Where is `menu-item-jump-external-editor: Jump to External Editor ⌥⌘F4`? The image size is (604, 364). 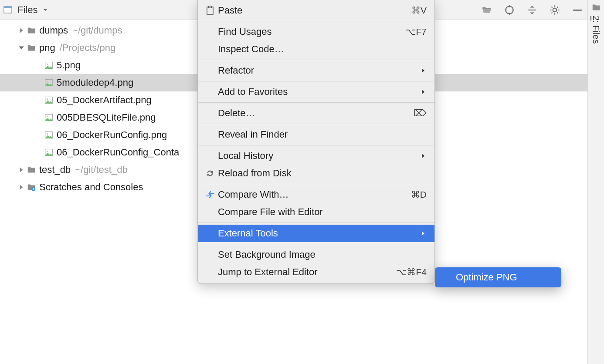 menu-item-jump-external-editor: Jump to External Editor ⌥⌘F4 is located at coordinates (316, 272).